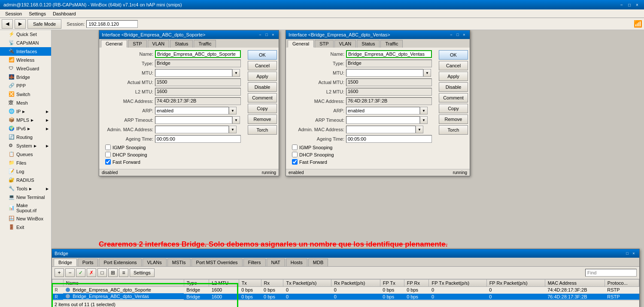 The height and width of the screenshot is (307, 644). I want to click on dialog-soporte-minimize: −, so click(260, 35).